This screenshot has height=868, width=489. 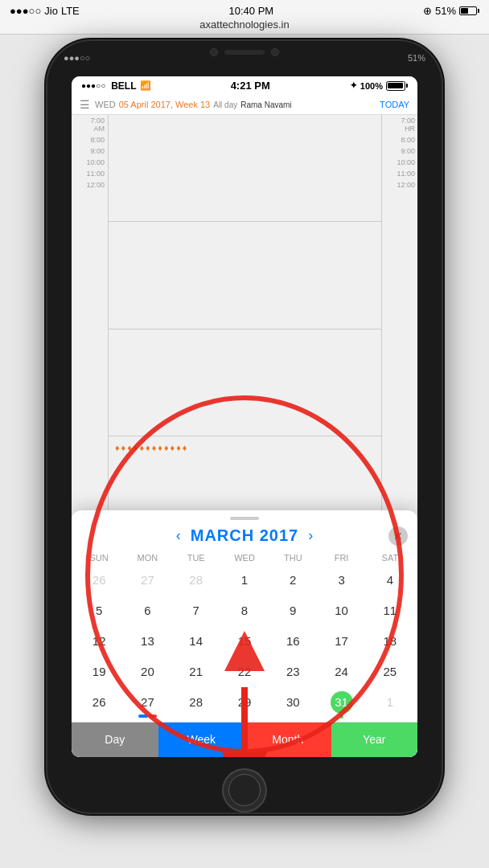 What do you see at coordinates (310, 535) in the screenshot?
I see `next-month-button: ›` at bounding box center [310, 535].